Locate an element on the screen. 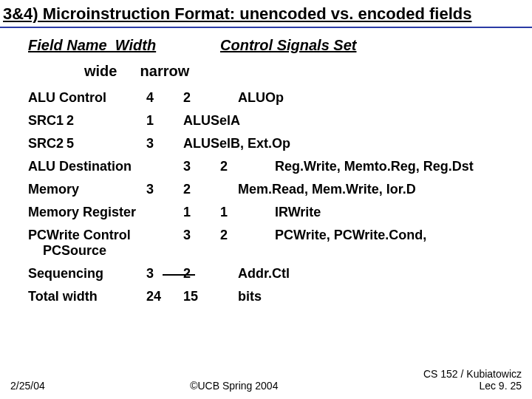  hdr-control-signals: Control Signals Set is located at coordinates (362, 46).